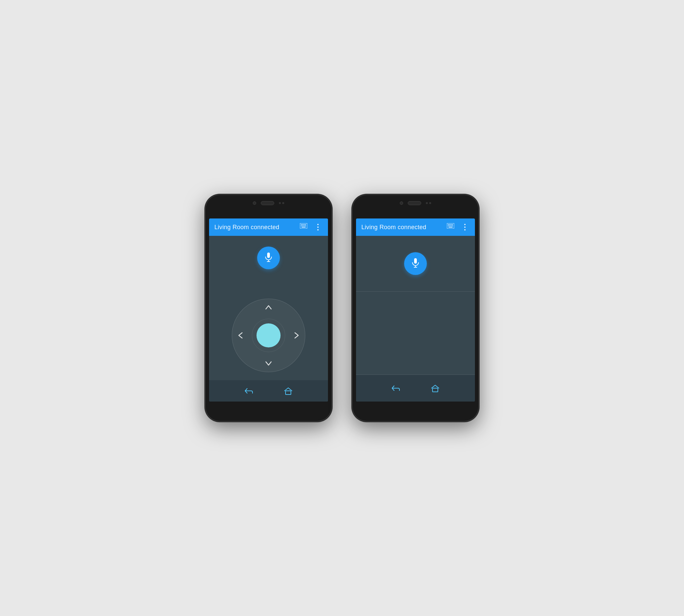 This screenshot has width=684, height=616. Describe the element at coordinates (269, 310) in the screenshot. I see `phone-screen-1: Living Room connected` at that location.